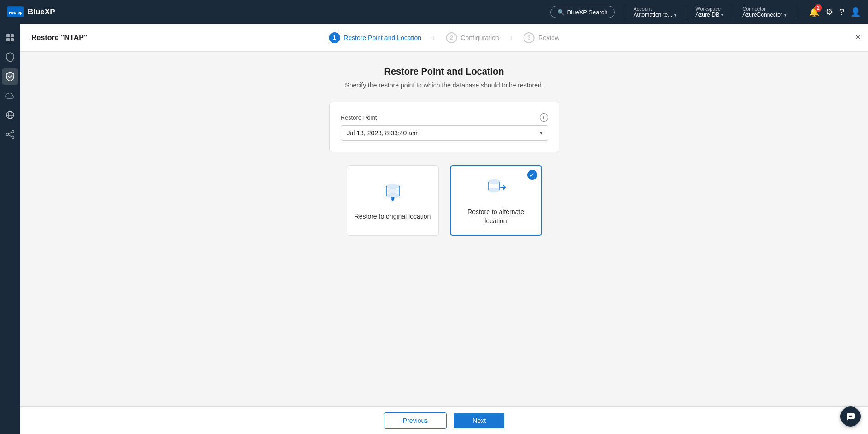  I want to click on close-icon: ×, so click(858, 38).